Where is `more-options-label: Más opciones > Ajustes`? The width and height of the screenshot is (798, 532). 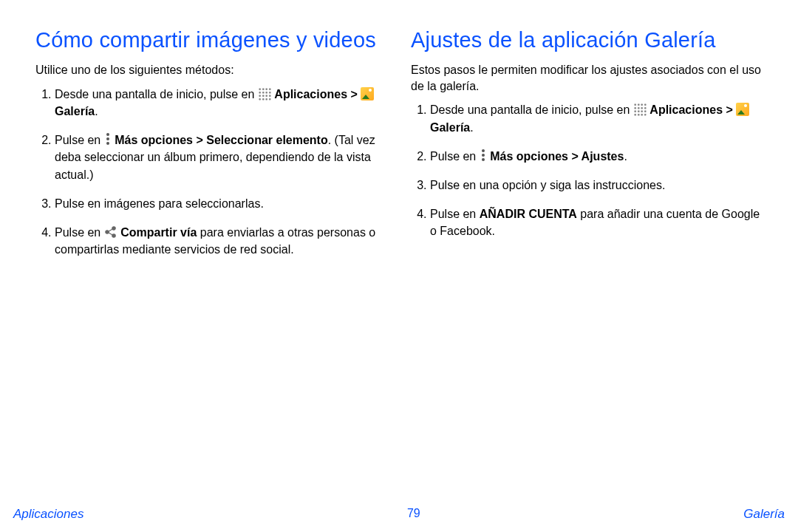
more-options-label: Más opciones > Ajustes is located at coordinates (556, 157).